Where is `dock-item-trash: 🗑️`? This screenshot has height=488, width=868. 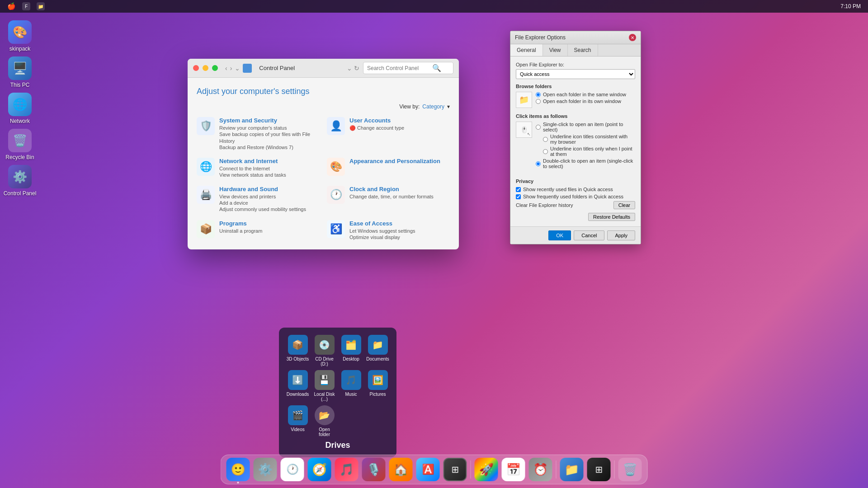 dock-item-trash: 🗑️ is located at coordinates (630, 469).